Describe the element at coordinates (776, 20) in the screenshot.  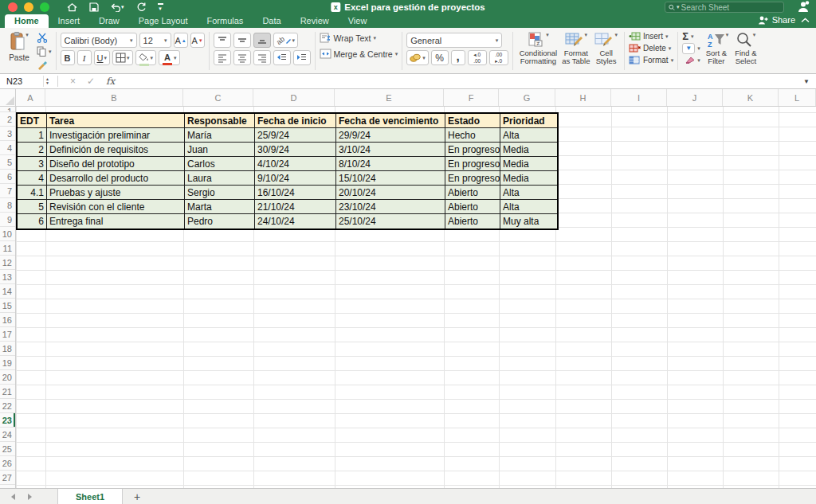
I see `share-button: Share` at that location.